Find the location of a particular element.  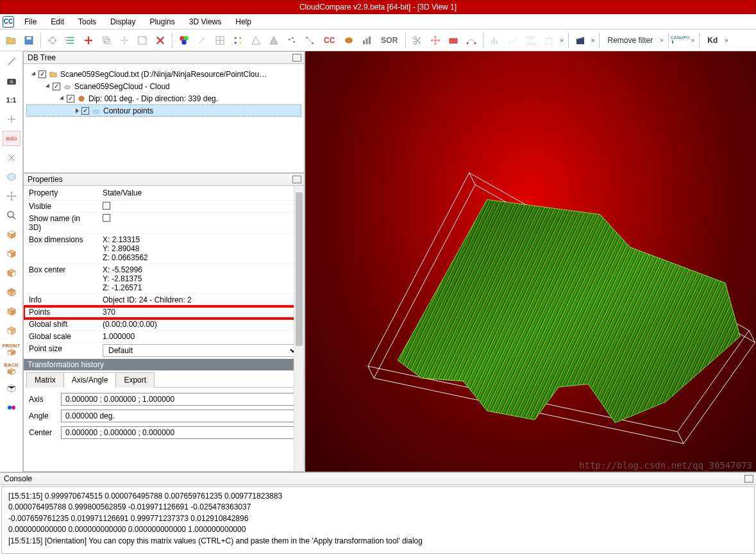

flickr-icon is located at coordinates (12, 408).